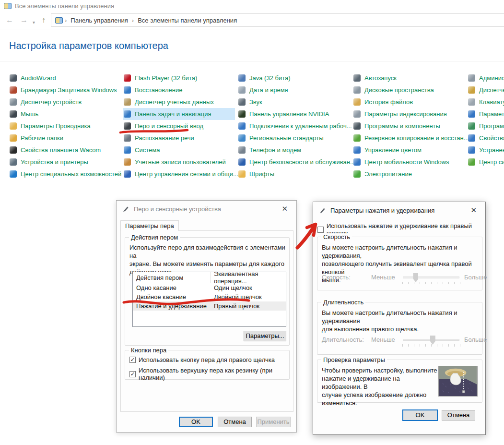  What do you see at coordinates (399, 210) in the screenshot?
I see `hold-dialog-titlebar: Параметры нажатия и удерживания ✕` at bounding box center [399, 210].